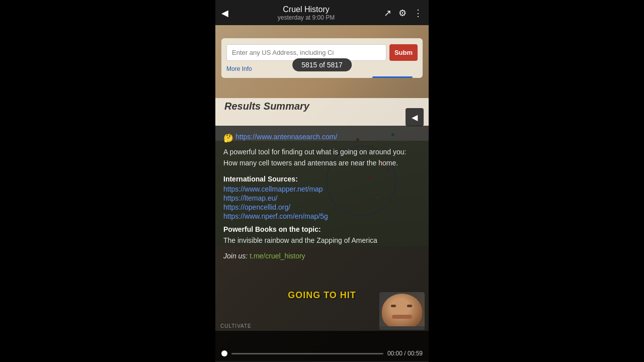  I want to click on channel-title: Cruel History, so click(306, 10).